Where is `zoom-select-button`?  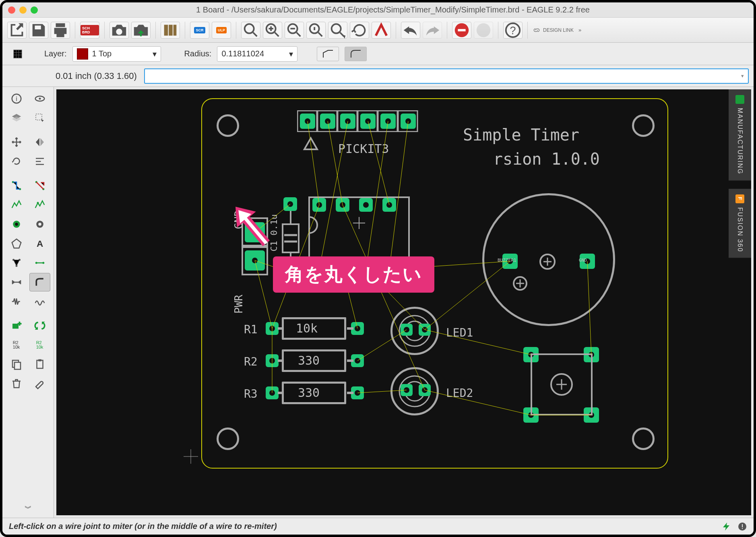
zoom-select-button is located at coordinates (338, 30).